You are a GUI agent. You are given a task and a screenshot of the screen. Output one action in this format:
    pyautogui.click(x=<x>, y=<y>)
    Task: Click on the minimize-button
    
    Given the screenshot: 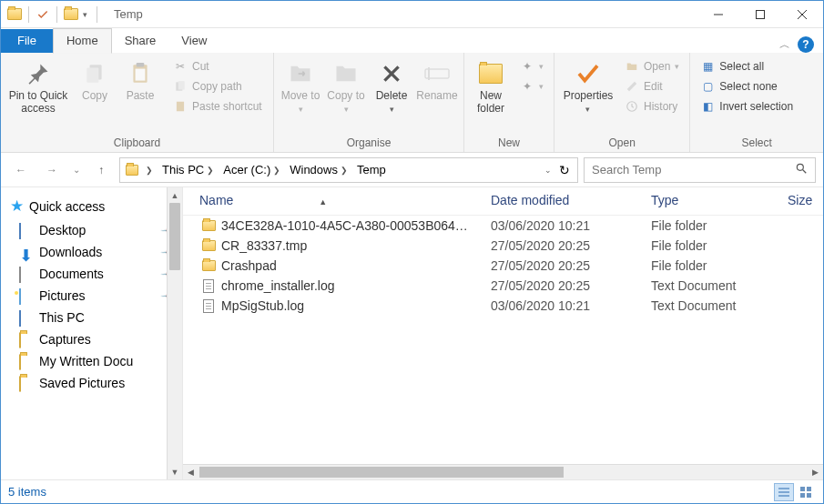 What is the action you would take?
    pyautogui.click(x=718, y=15)
    